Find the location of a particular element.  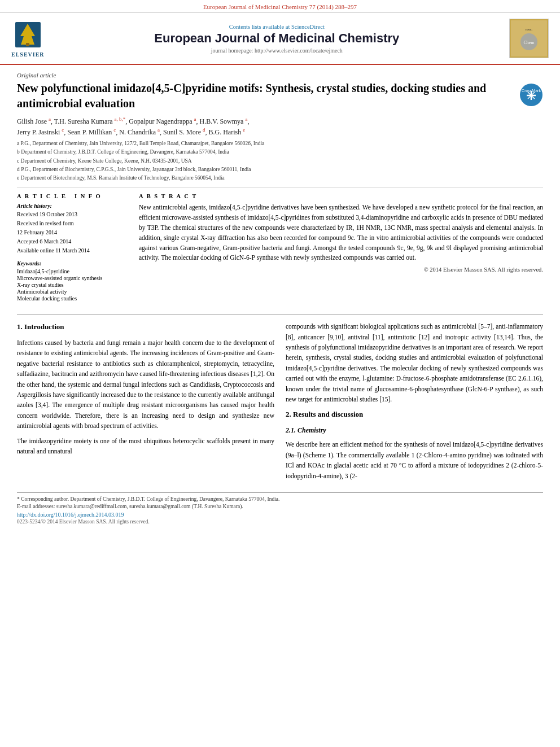

email-note: E-mail addresses: suresha.kumara@rediffm… is located at coordinates (280, 506).